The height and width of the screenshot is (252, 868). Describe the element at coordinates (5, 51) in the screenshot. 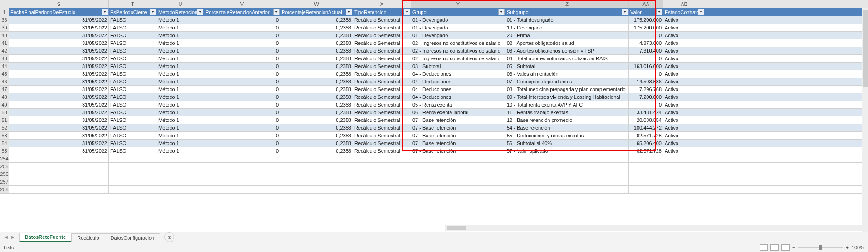

I see `row-number: 42` at that location.